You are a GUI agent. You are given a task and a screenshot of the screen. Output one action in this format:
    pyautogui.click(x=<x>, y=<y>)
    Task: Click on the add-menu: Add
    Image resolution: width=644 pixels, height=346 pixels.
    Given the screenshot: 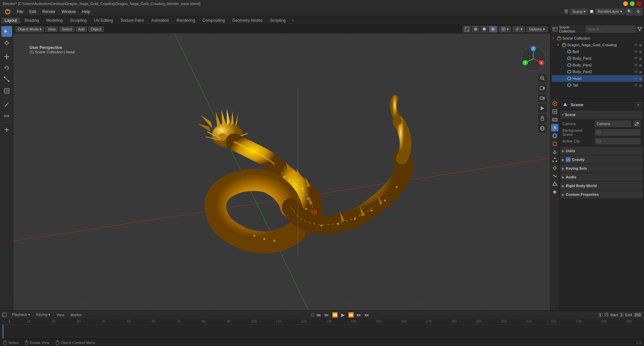 What is the action you would take?
    pyautogui.click(x=82, y=29)
    